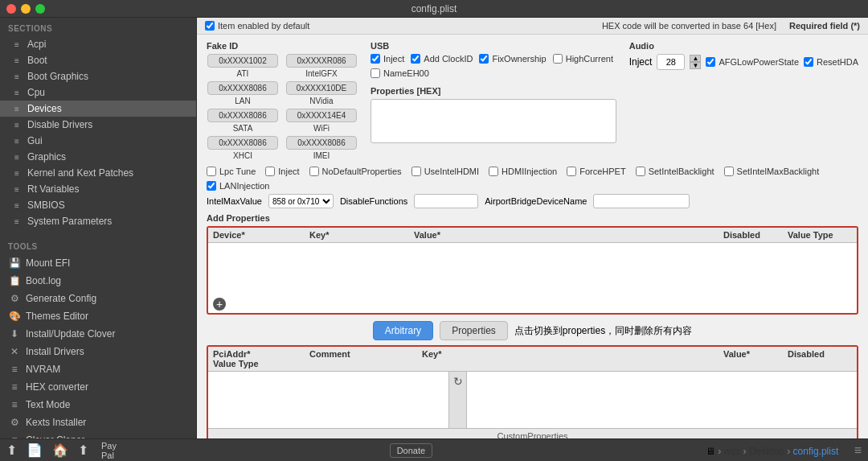 The width and height of the screenshot is (868, 461). Describe the element at coordinates (752, 62) in the screenshot. I see `afg-low-power-label: AFGLowPowerState` at that location.